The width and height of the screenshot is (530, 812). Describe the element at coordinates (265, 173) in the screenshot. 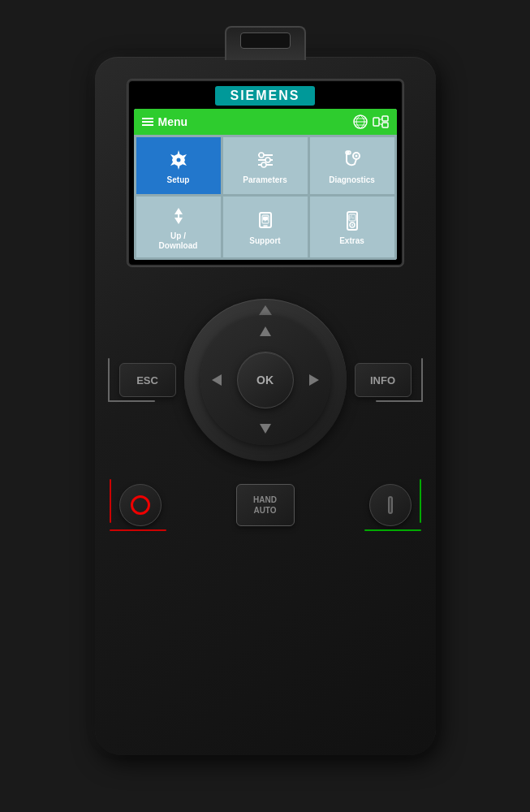

I see `screen-container: SIEMENS Menu` at that location.